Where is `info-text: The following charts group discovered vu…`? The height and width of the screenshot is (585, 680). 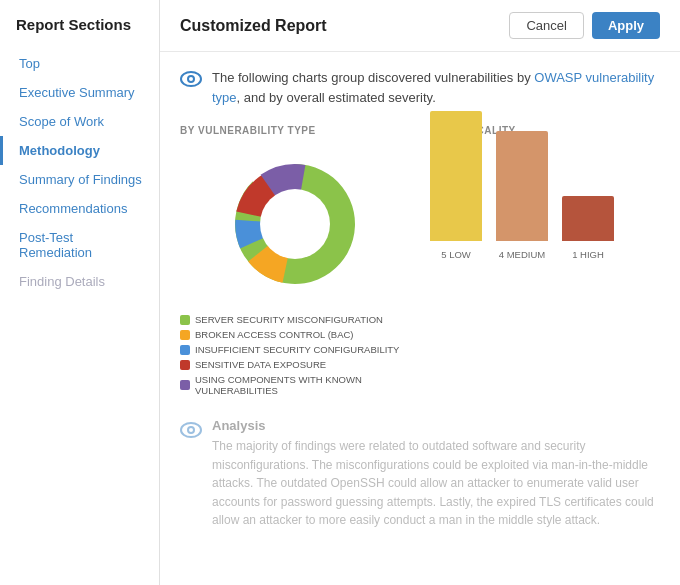
info-text: The following charts group discovered vu… is located at coordinates (436, 88).